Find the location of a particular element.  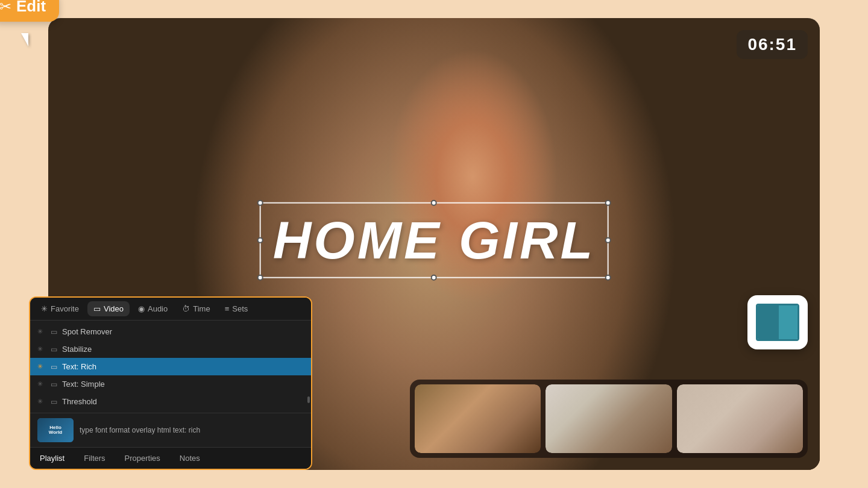

preview-description: type font format overlay html text: rich is located at coordinates (140, 430).